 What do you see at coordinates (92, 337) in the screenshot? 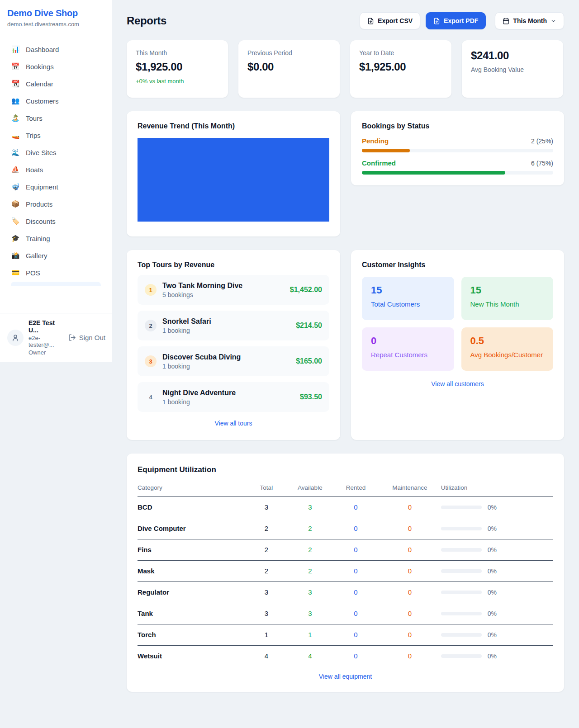
I see `sign-out-label: Sign Out` at bounding box center [92, 337].